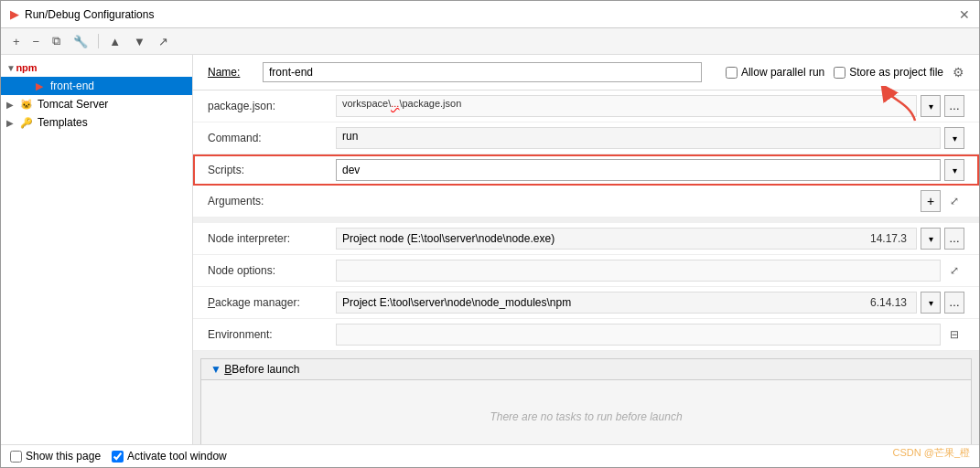 This screenshot has width=980, height=468. Describe the element at coordinates (27, 68) in the screenshot. I see `npm-icon: npm` at that location.